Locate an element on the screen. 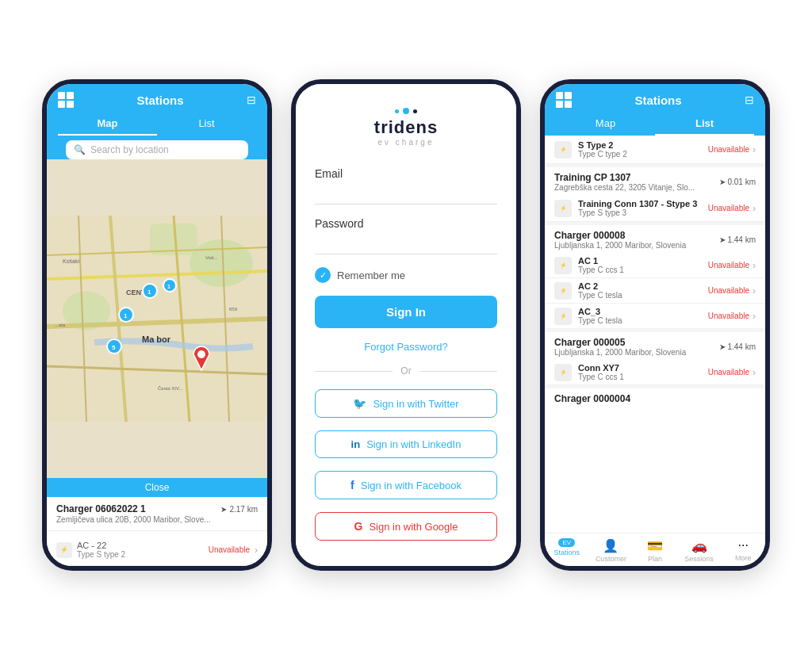 Image resolution: width=812 pixels, height=650 pixels. connector-type: Type S type 2 is located at coordinates (102, 555).